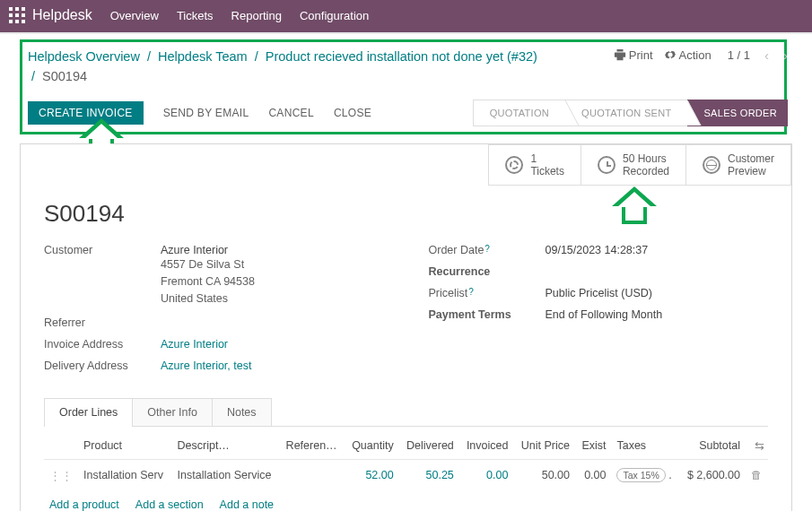 The image size is (812, 511). Describe the element at coordinates (547, 171) in the screenshot. I see `statbox-tickets-label: Tickets` at that location.